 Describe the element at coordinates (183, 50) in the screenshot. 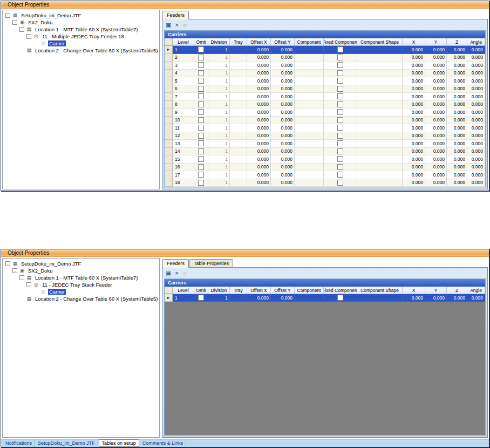

I see `cell-level: 1` at that location.